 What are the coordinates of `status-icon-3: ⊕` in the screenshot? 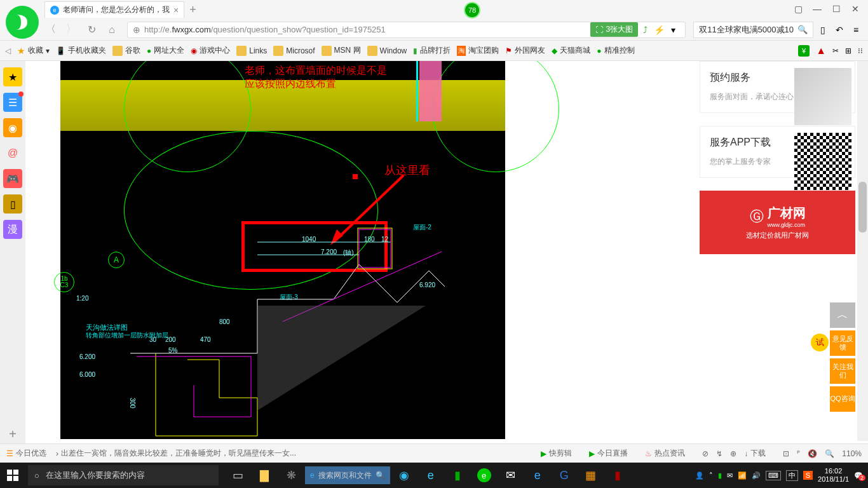 It's located at (733, 454).